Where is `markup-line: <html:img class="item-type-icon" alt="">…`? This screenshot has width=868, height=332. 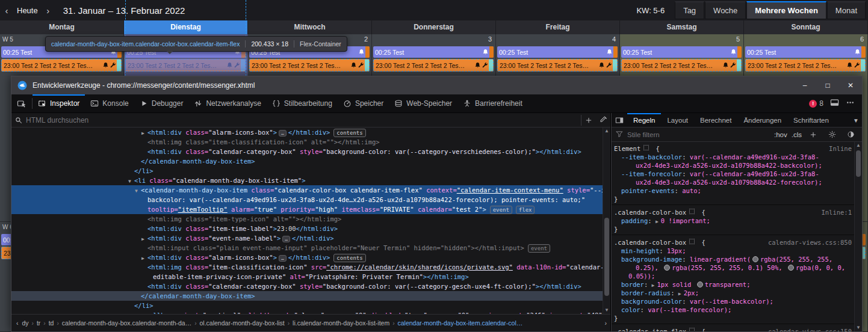 markup-line: <html:img class="item-type-icon" alt="">… is located at coordinates (307, 219).